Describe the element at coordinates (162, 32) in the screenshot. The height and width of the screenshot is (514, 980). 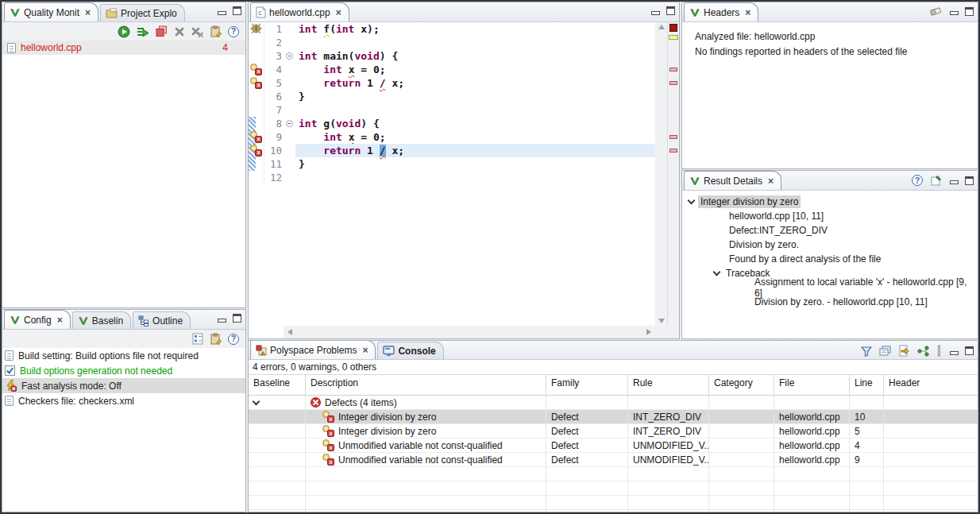
I see `stop-analysis-icon` at that location.